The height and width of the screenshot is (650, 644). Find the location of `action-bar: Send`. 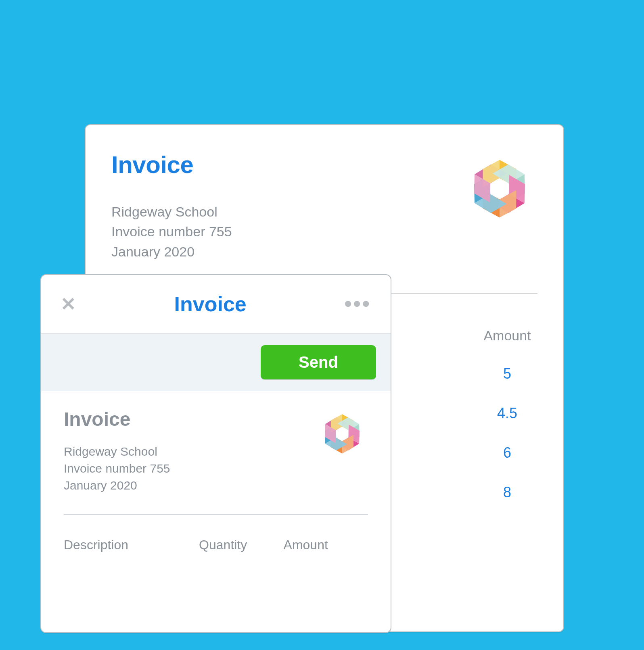

action-bar: Send is located at coordinates (216, 362).